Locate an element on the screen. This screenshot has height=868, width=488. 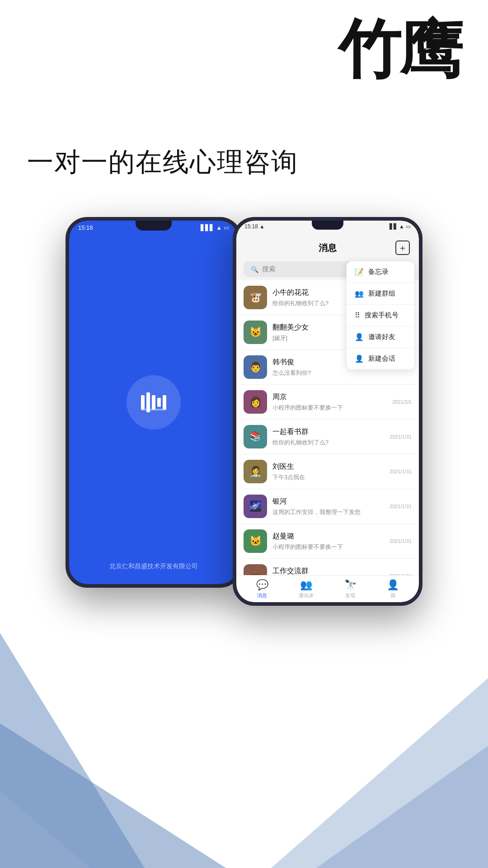
chat-meta-6: 2021/1/31 is located at coordinates (400, 506).